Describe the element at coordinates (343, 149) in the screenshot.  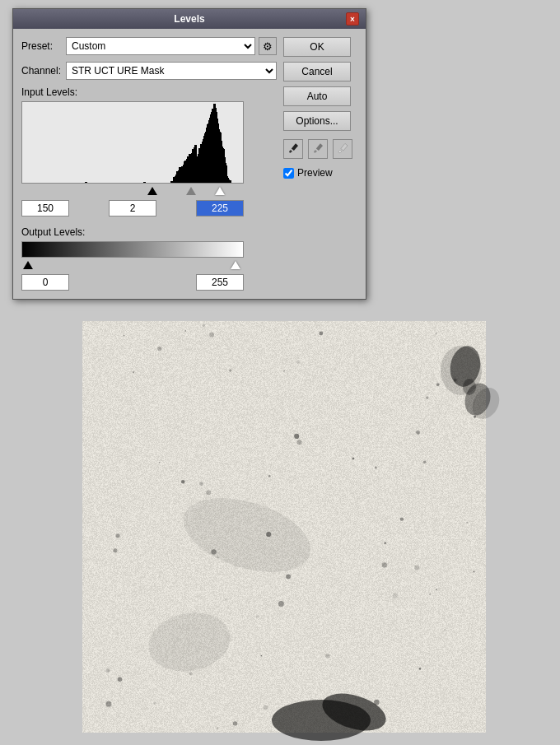
I see `white-eyedropper-icon` at that location.